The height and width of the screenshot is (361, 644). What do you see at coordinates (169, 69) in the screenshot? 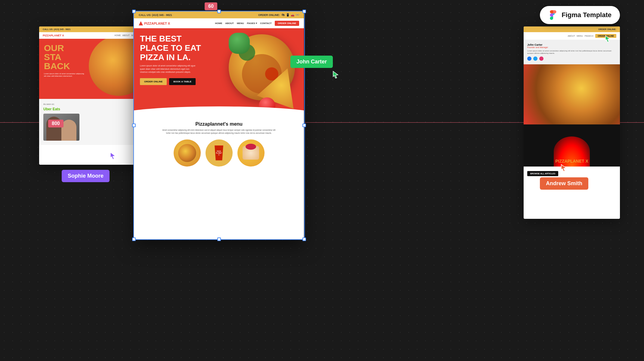
I see `hero-desc: Lorem ipsum dolor sit amet consectetur a…` at bounding box center [169, 69].